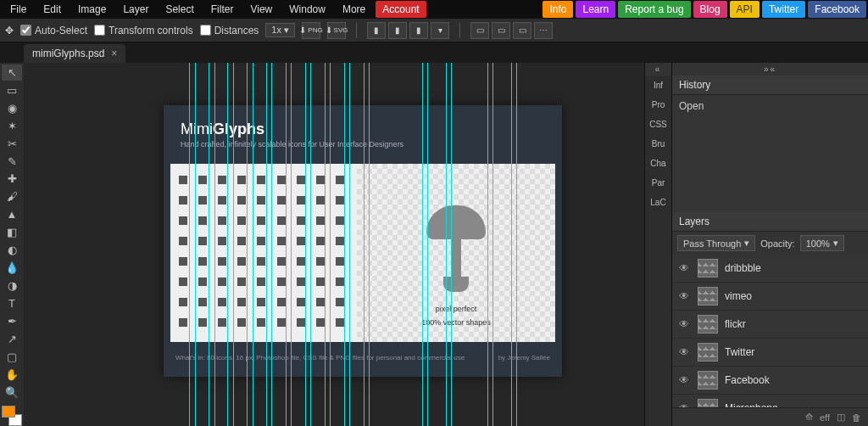  What do you see at coordinates (12, 180) in the screenshot?
I see `heal-tool: ✚` at bounding box center [12, 180].